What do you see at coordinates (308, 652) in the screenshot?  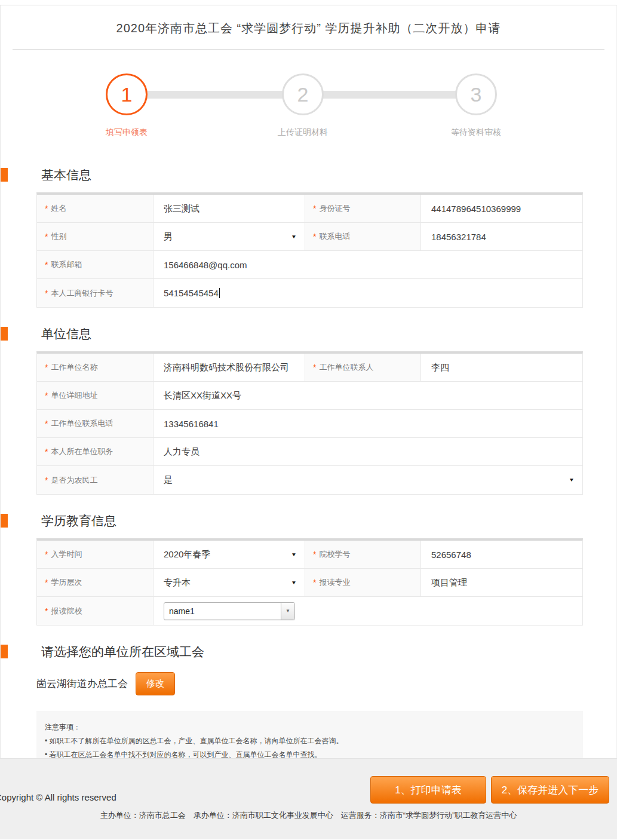 I see `section-union-header: 请选择您的单位所在区域工会` at bounding box center [308, 652].